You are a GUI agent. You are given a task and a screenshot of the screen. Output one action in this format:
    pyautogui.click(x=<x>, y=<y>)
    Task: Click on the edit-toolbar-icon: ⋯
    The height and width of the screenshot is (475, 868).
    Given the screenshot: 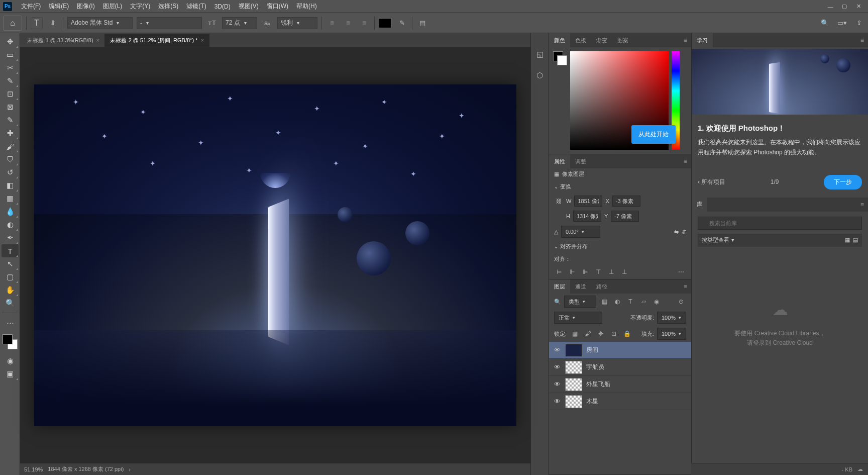 What is the action you would take?
    pyautogui.click(x=10, y=323)
    